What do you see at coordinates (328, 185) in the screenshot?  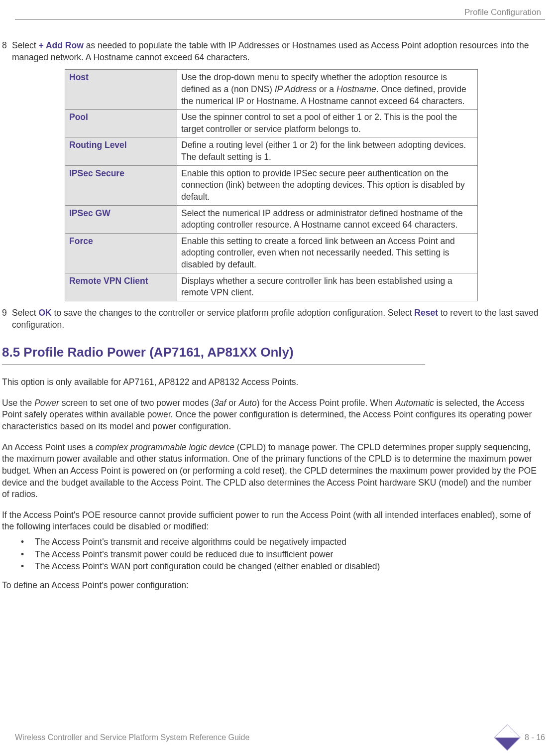 I see `row-desc: Enable this option to provide IPSec secu…` at bounding box center [328, 185].